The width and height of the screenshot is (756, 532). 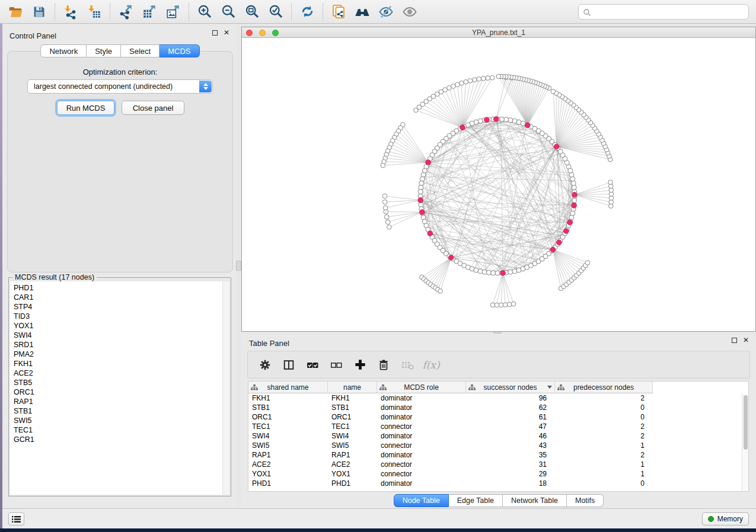 What do you see at coordinates (511, 408) in the screenshot?
I see `cell-successor-nodes: 62` at bounding box center [511, 408].